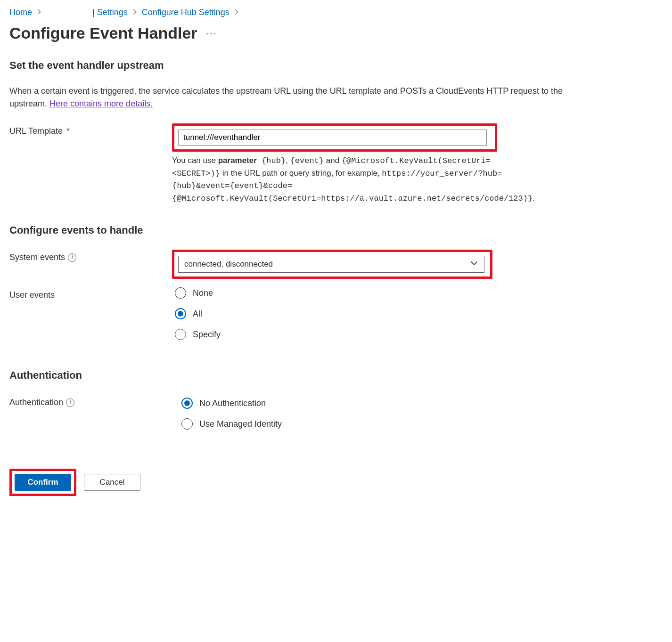  What do you see at coordinates (287, 160) in the screenshot?
I see `desc-text: ,` at bounding box center [287, 160].